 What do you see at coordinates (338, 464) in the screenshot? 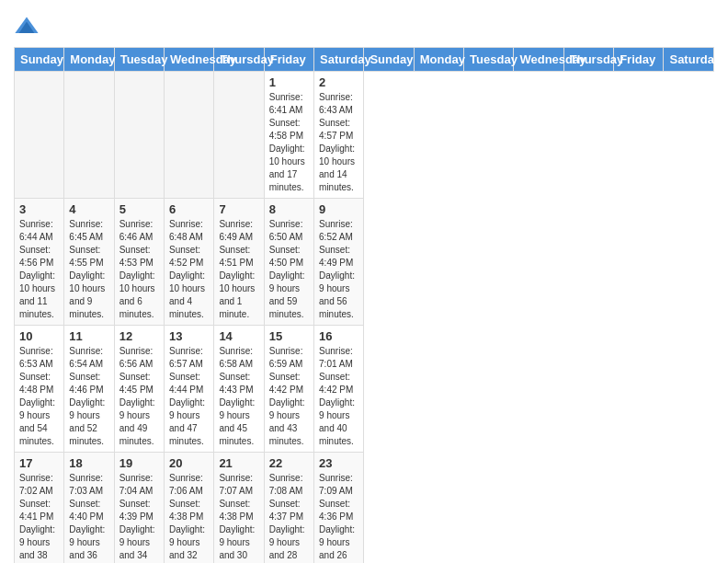
I see `day-number: 23` at bounding box center [338, 464].